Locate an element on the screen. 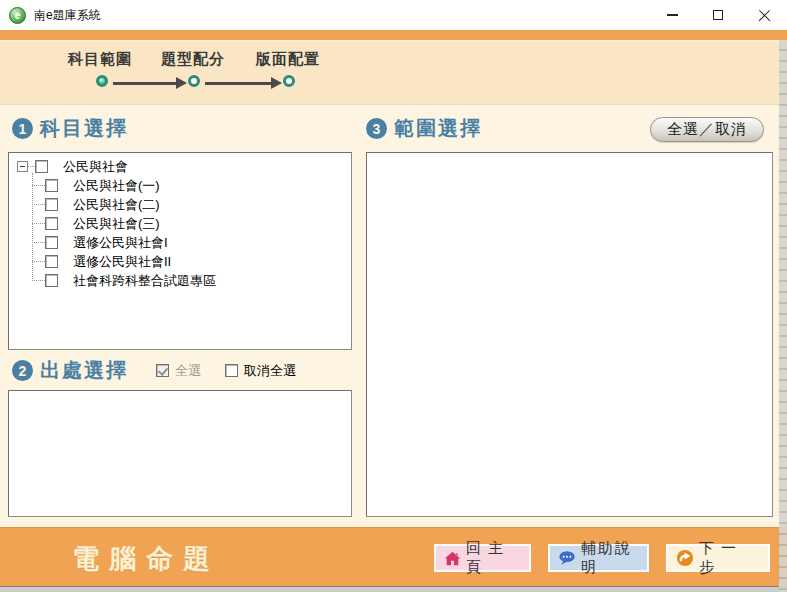 This screenshot has width=787, height=592. tree-item-label: 公民與社會(二) is located at coordinates (116, 205).